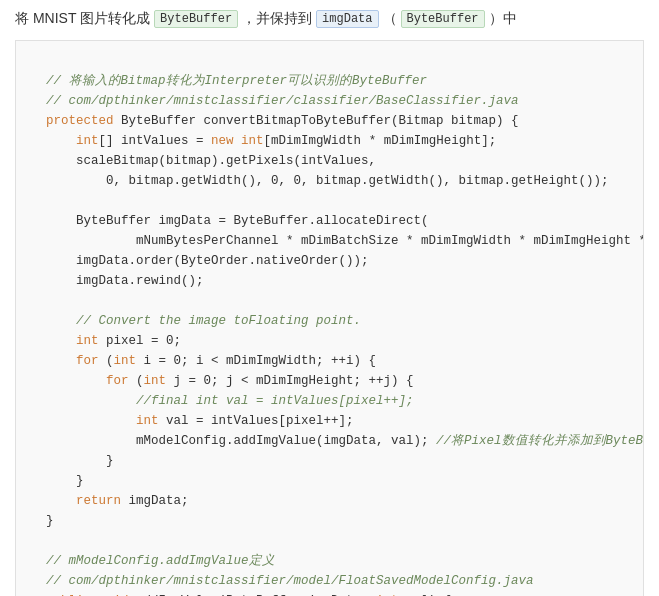 This screenshot has height=596, width=659. What do you see at coordinates (330, 241) in the screenshot?
I see `code-line: mNumBytesPerChannel * mDimBatchSize * mD…` at bounding box center [330, 241].